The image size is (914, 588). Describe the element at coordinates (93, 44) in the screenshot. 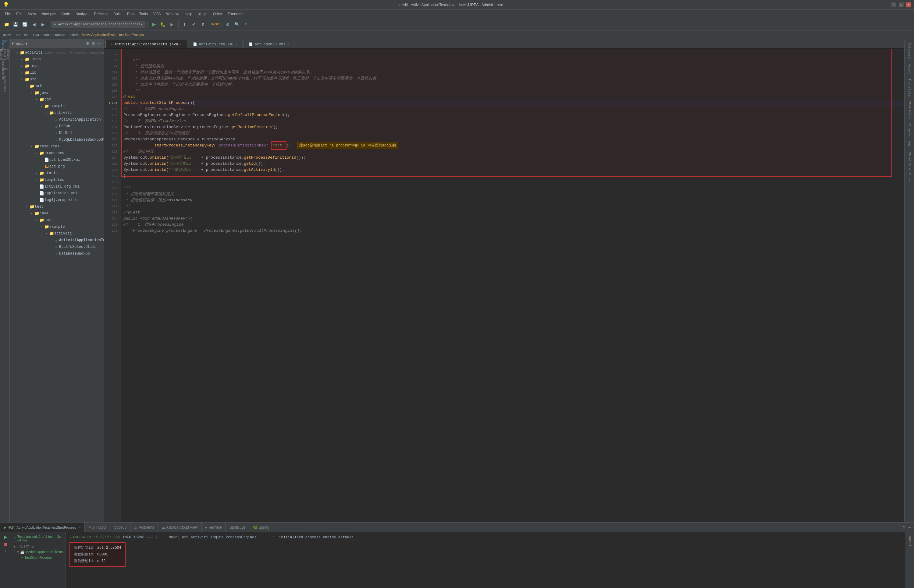

I see `project-expand-icon: ⊟` at that location.